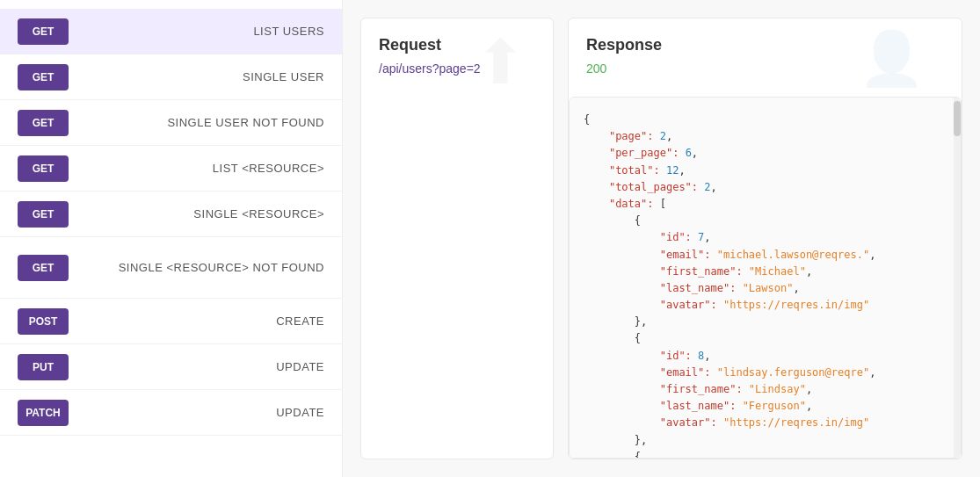 The image size is (980, 477). What do you see at coordinates (204, 413) in the screenshot?
I see `sidebar-label-update-patch: UPDATE` at bounding box center [204, 413].